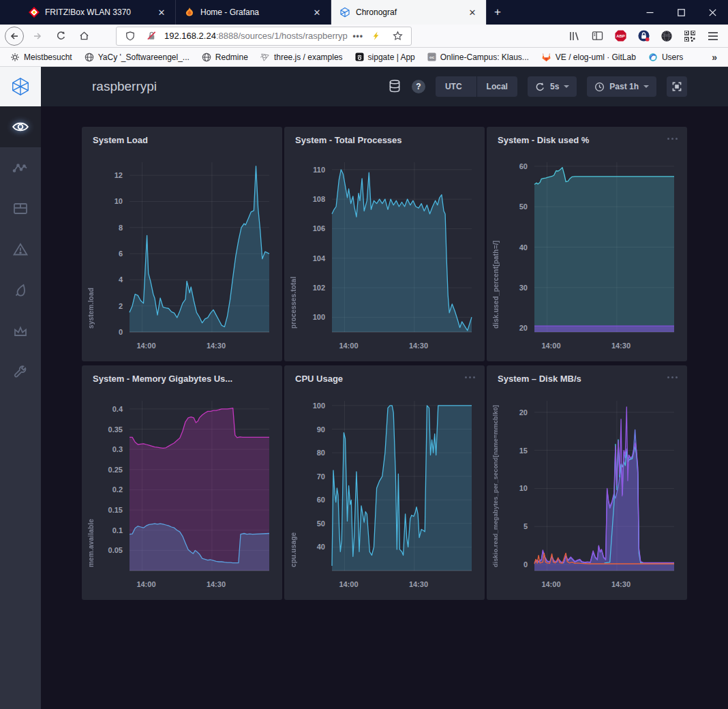 The height and width of the screenshot is (709, 728). What do you see at coordinates (376, 36) in the screenshot?
I see `userscript-bolt-icon` at bounding box center [376, 36].